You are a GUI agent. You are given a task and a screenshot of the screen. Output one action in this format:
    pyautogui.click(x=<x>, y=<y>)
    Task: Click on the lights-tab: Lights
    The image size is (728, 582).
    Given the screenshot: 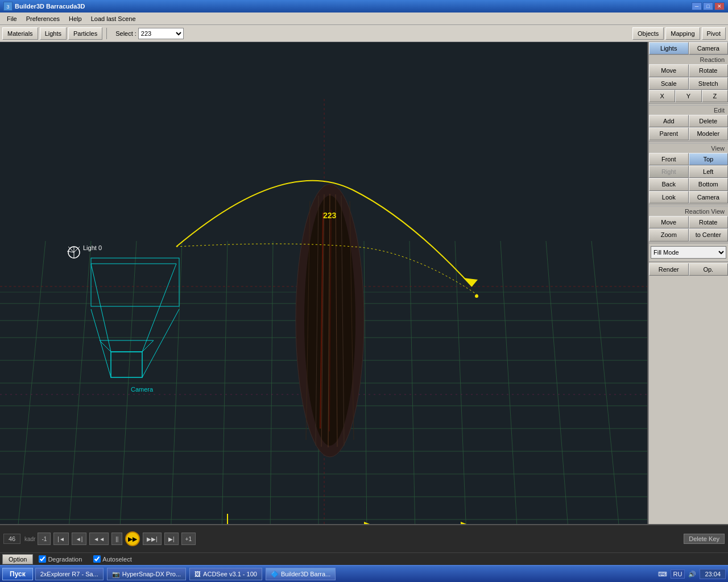 What is the action you would take?
    pyautogui.click(x=669, y=48)
    